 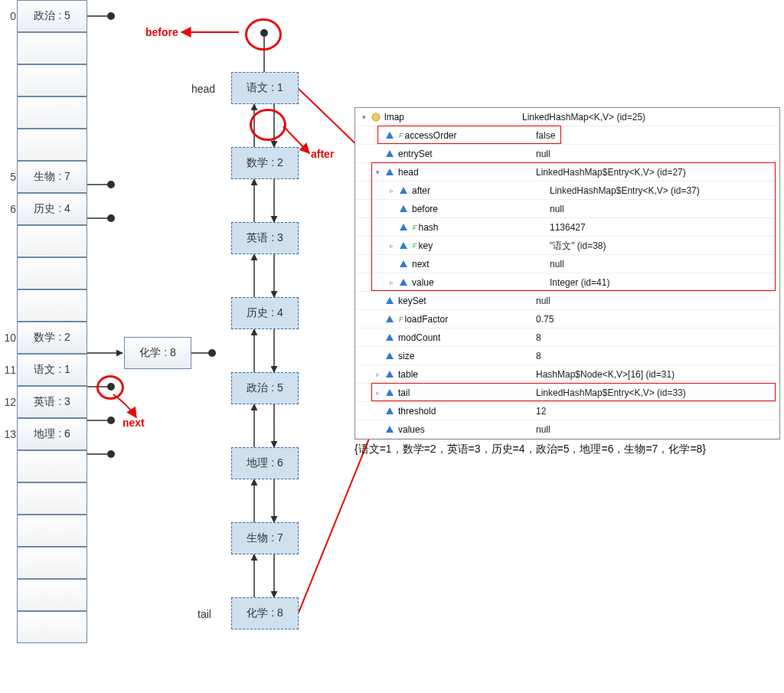 What do you see at coordinates (567, 430) in the screenshot?
I see `debug-row: valuesnull` at bounding box center [567, 430].